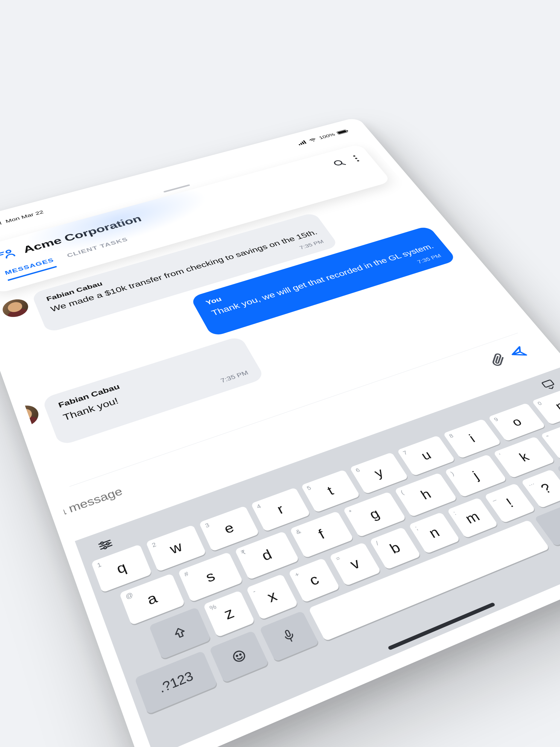 This screenshot has height=747, width=560. Describe the element at coordinates (105, 545) in the screenshot. I see `keyboard-settings-icon` at that location.